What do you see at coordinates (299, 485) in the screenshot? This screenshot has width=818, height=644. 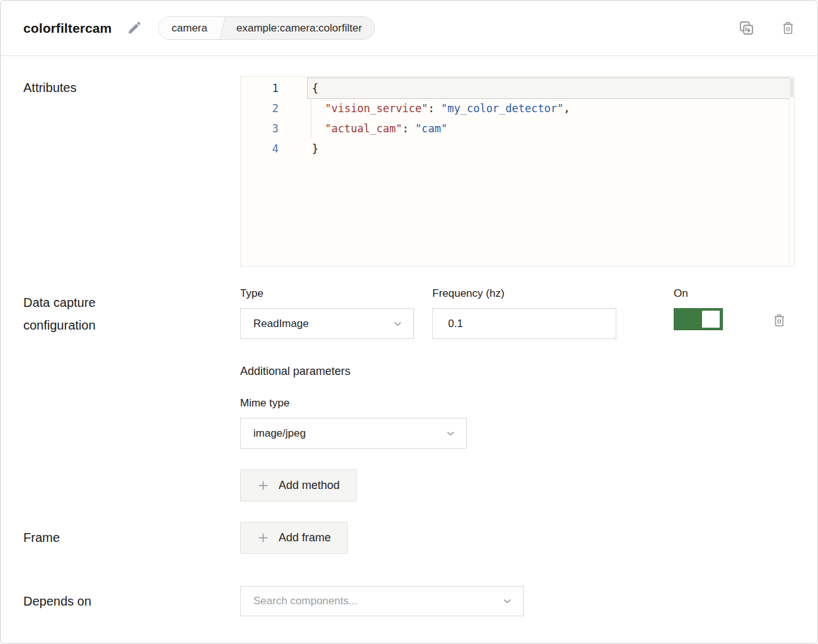 I see `add-method-button: Add method` at bounding box center [299, 485].